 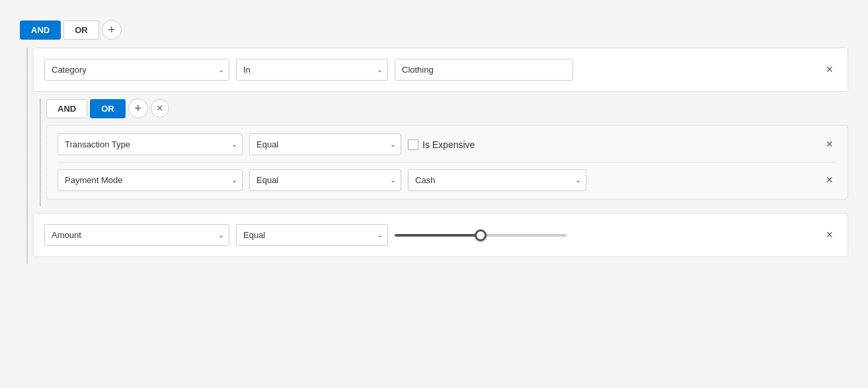 What do you see at coordinates (150, 144) in the screenshot?
I see `field-select-2: Transaction Type` at bounding box center [150, 144].